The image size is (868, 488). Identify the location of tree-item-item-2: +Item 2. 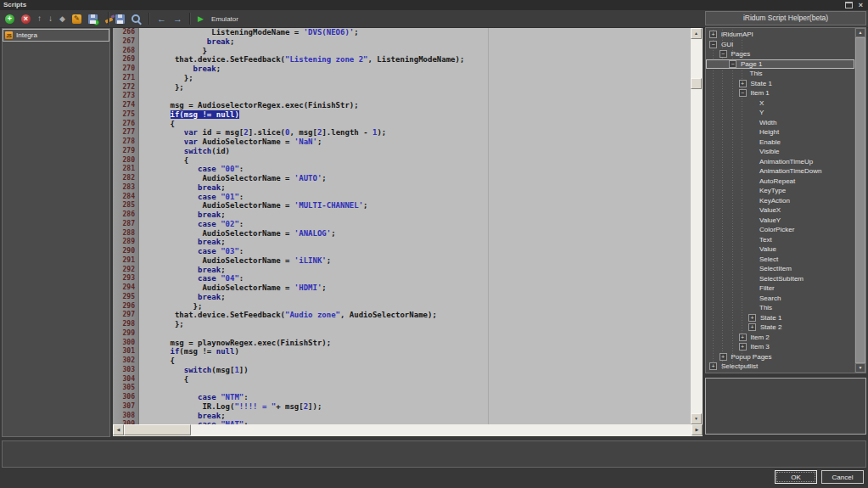
(781, 338).